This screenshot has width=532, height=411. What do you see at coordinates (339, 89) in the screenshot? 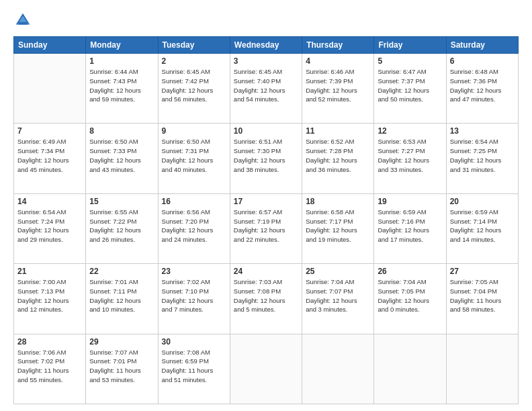
I see `calendar-cell: 4Sunrise: 6:46 AM Sunset: 7:39 PM Daylig…` at bounding box center [339, 89].